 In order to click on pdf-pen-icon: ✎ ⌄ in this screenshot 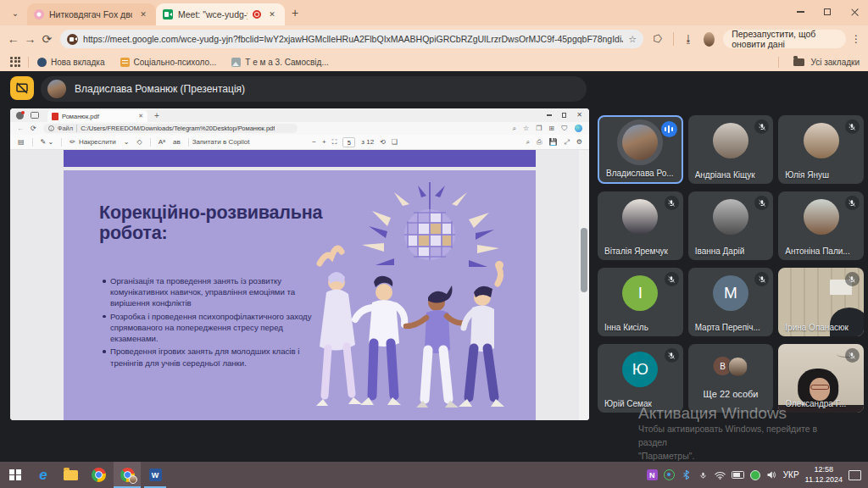, I will do `click(47, 142)`.